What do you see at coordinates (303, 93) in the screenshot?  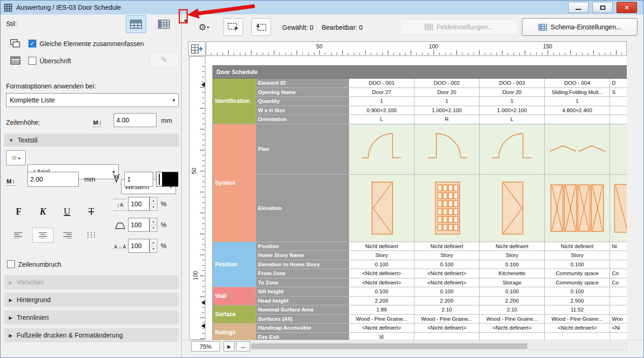 I see `field-label: Opening Name` at bounding box center [303, 93].